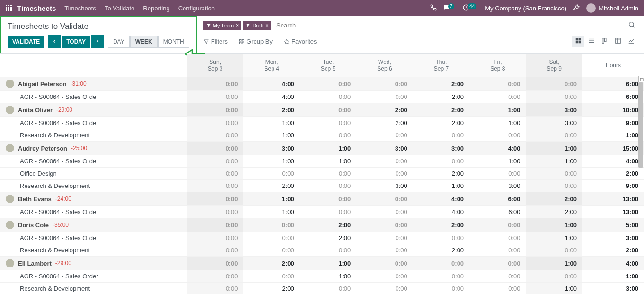 This screenshot has width=644, height=294. I want to click on employee-row: Abigail Peterson -31:000:004:000:000:002…, so click(322, 84).